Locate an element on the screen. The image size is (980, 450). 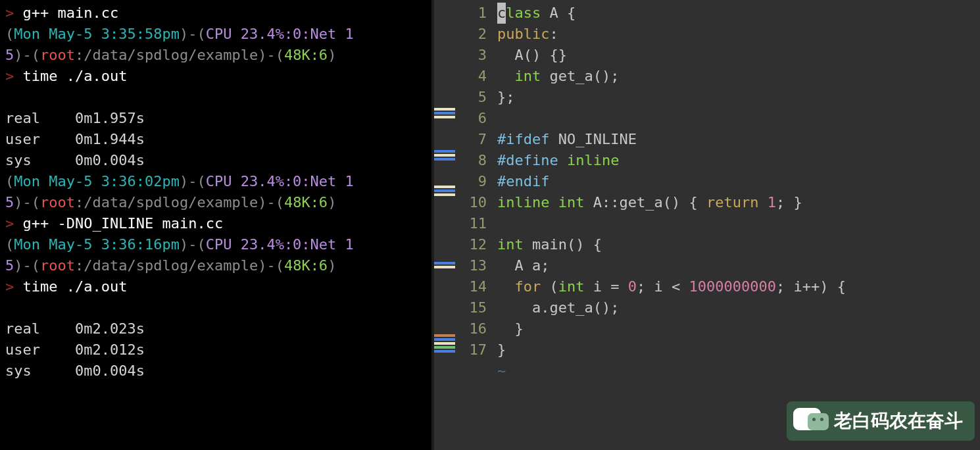
code-line: public: is located at coordinates (739, 34).